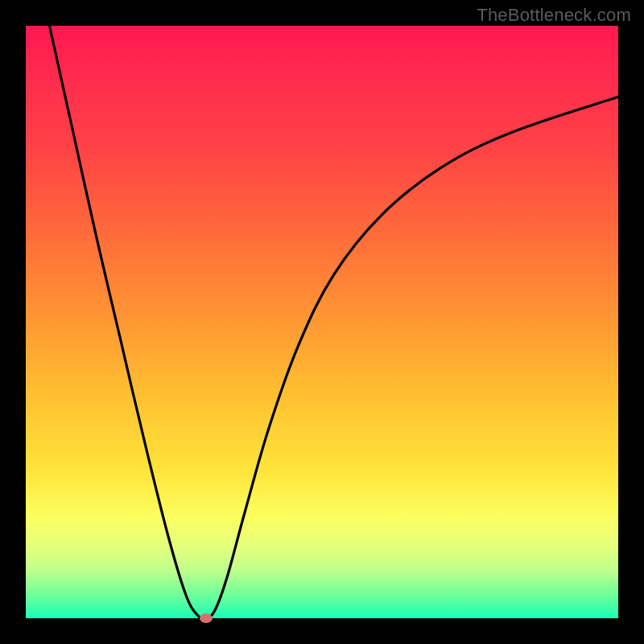  Describe the element at coordinates (206, 618) in the screenshot. I see `min-marker` at that location.